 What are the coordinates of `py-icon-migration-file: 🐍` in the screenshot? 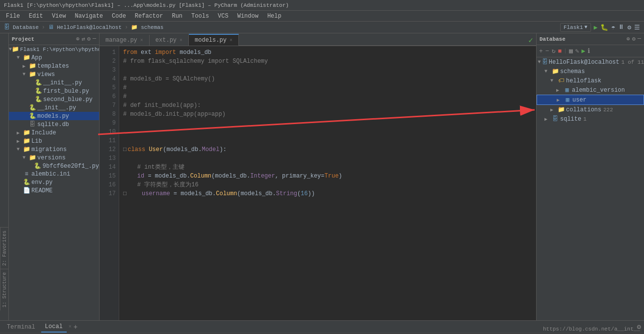 It's located at (38, 166).